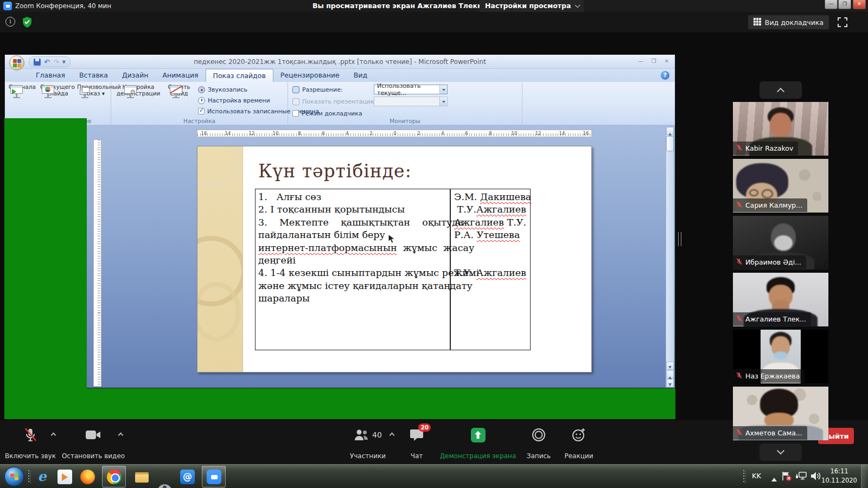 The image size is (868, 488). Describe the element at coordinates (492, 248) in the screenshot. I see `table-right-column: Э.М. Дакишева Т.У.АжгалиевАжгалиев Т.У.Р…` at that location.